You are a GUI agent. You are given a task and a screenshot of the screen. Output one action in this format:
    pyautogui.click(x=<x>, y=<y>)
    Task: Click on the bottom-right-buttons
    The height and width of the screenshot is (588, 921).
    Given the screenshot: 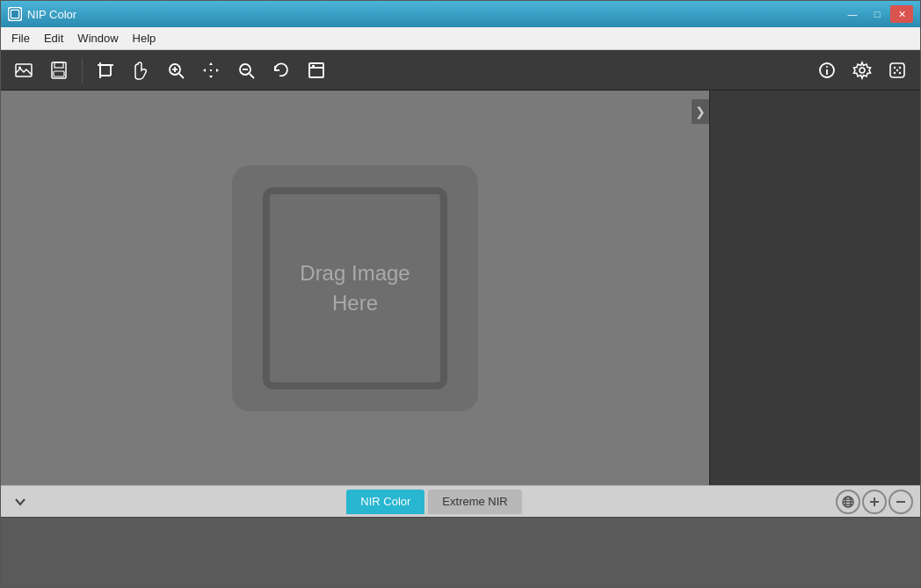 What is the action you would take?
    pyautogui.click(x=874, y=502)
    